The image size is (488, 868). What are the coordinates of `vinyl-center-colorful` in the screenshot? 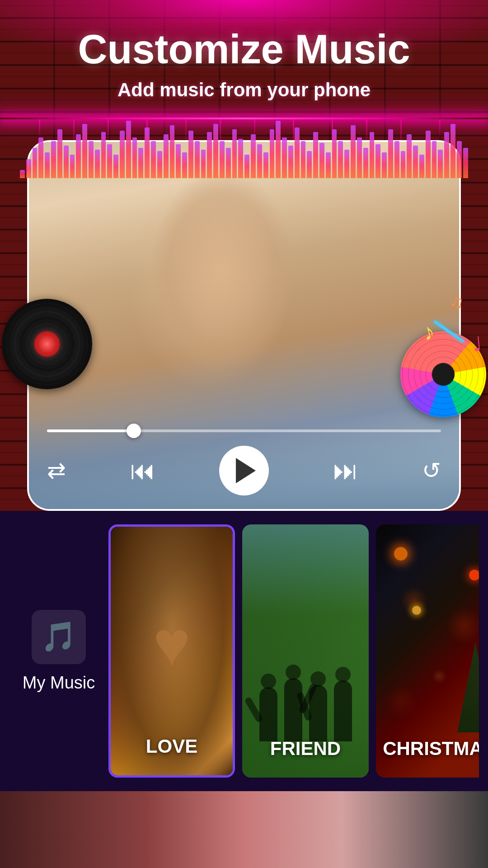 It's located at (443, 374).